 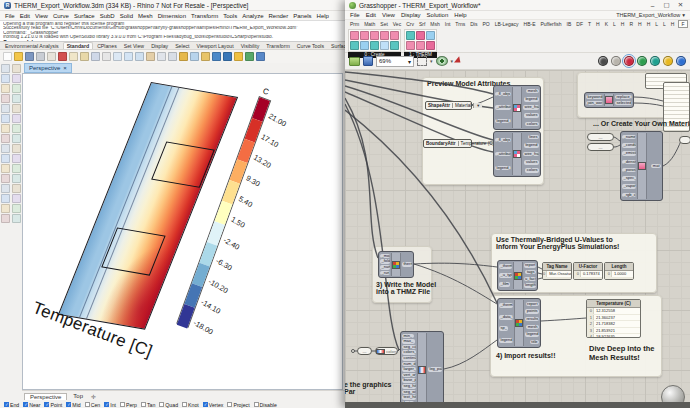 What do you see at coordinates (594, 104) in the screenshot?
I see `input-port: join_words_` at bounding box center [594, 104].